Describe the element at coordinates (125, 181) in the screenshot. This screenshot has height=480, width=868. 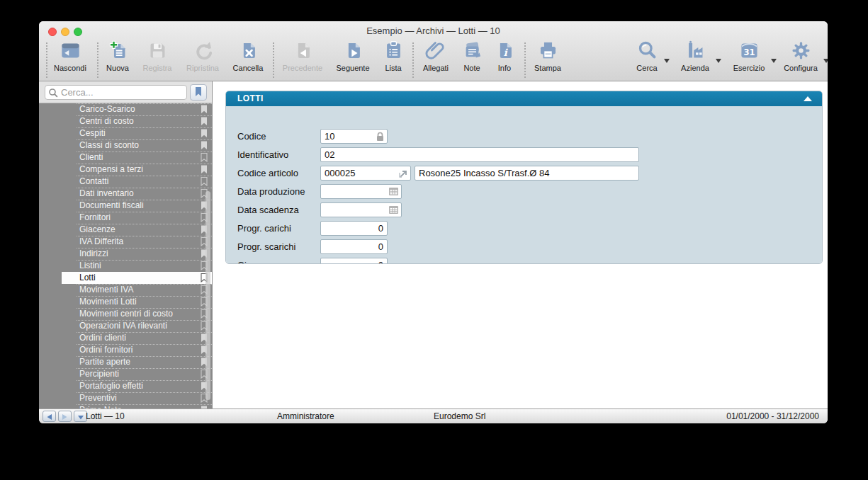
I see `sidebar-item-contatti: Contatti` at that location.